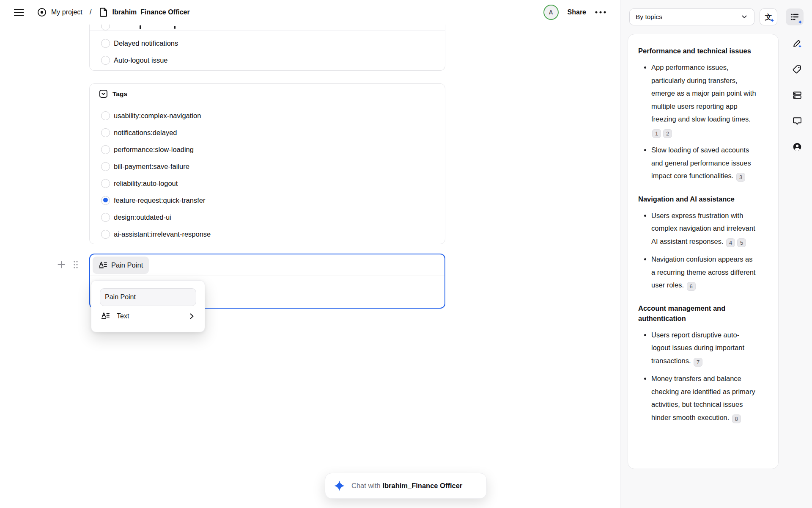  What do you see at coordinates (691, 286) in the screenshot?
I see `citation-chip: 6` at bounding box center [691, 286].